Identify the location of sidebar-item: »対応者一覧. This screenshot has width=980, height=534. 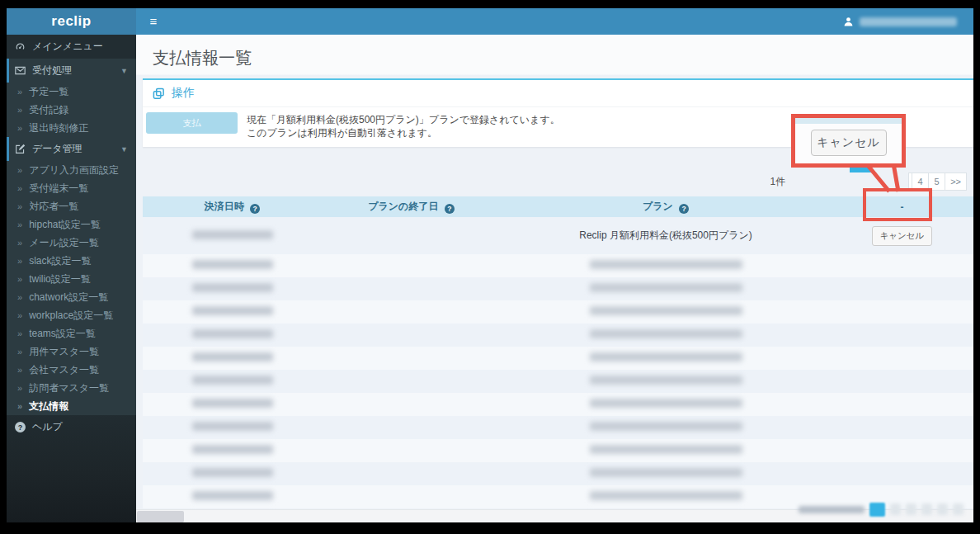
(71, 206).